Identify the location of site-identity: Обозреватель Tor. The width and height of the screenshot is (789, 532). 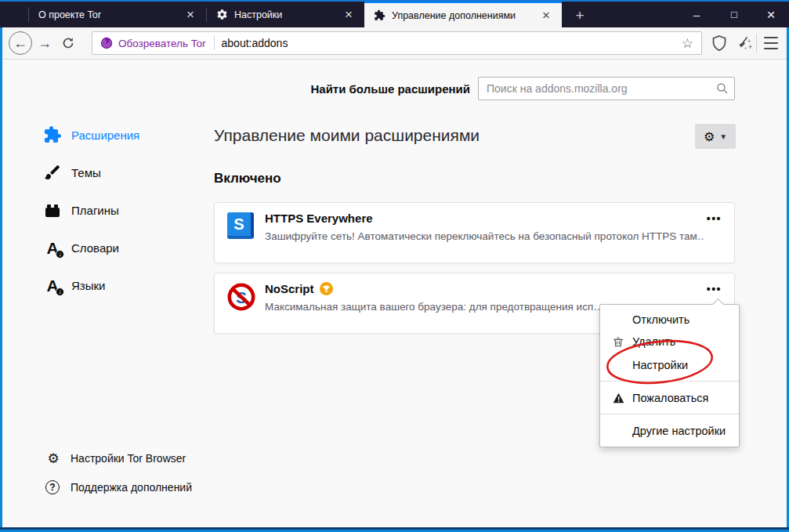
(154, 43).